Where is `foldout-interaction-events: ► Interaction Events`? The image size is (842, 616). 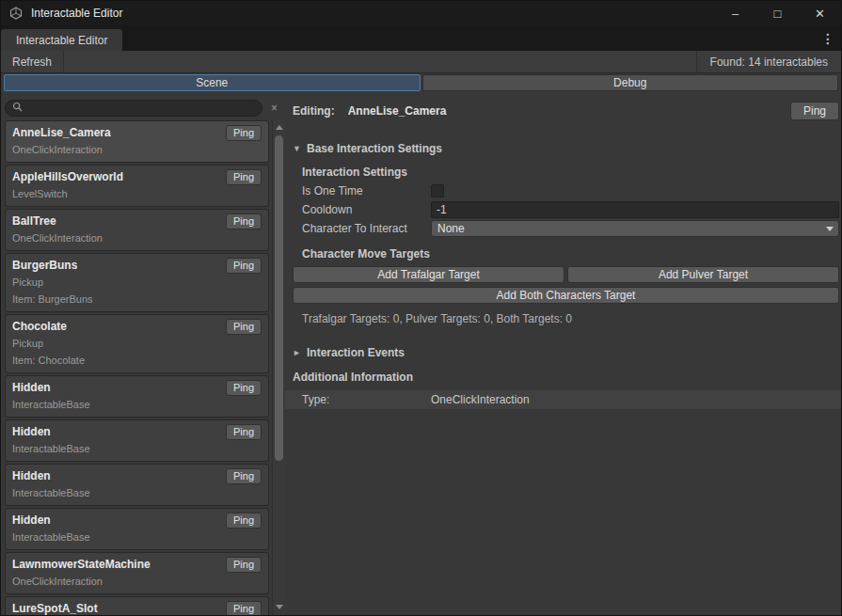
foldout-interaction-events: ► Interaction Events is located at coordinates (566, 353).